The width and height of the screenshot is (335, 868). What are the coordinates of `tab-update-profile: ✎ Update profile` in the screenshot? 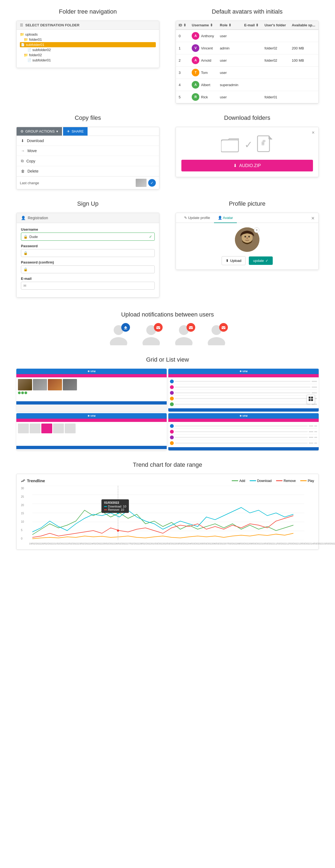 It's located at (197, 218).